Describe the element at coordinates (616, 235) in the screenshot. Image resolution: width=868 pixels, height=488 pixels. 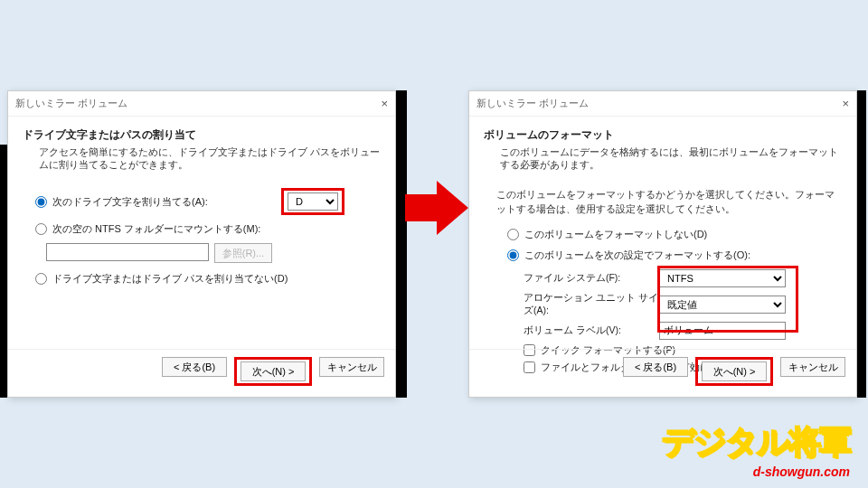
I see `radio-noformat-label: このボリュームをフォーマットしない(D)` at that location.